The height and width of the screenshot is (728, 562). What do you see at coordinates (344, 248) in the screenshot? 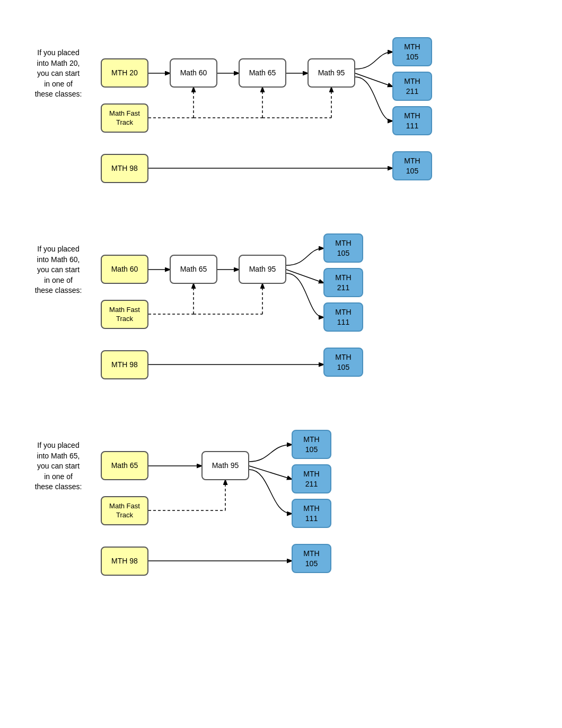
I see `node-mth105b1: MTH105` at bounding box center [344, 248].